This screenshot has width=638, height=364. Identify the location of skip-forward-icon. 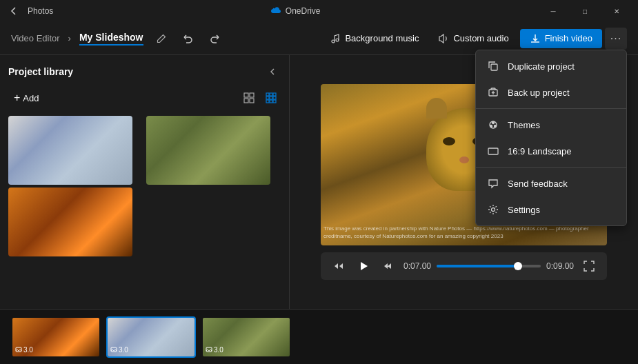
(388, 266).